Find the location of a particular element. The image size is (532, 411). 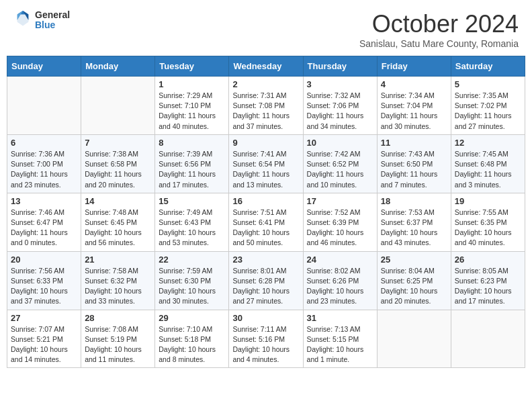

calendar-cell: 3Sunrise: 7:32 AM Sunset: 7:06 PM Daylig… is located at coordinates (340, 106).